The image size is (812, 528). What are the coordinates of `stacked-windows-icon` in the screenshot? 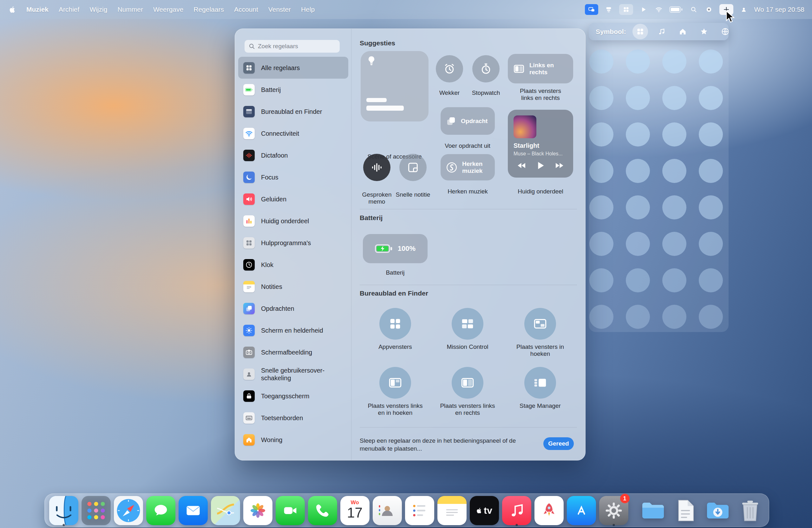 It's located at (609, 10).